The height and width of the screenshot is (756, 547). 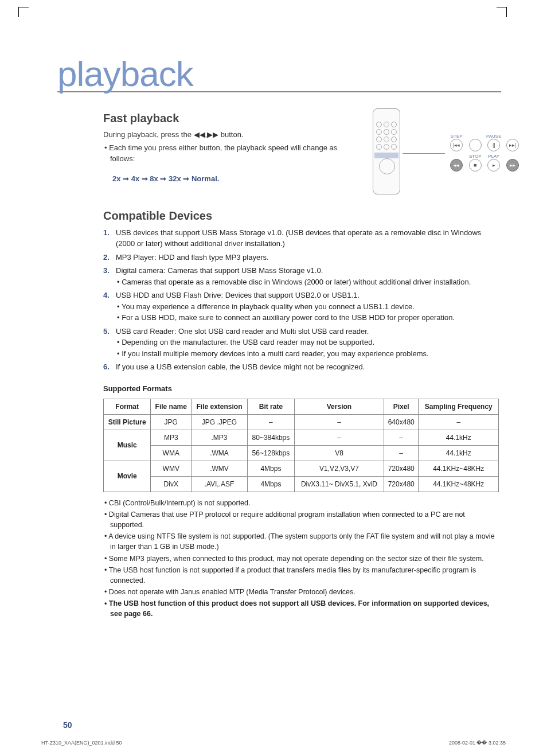 I want to click on pause-icon: ||, so click(x=494, y=145).